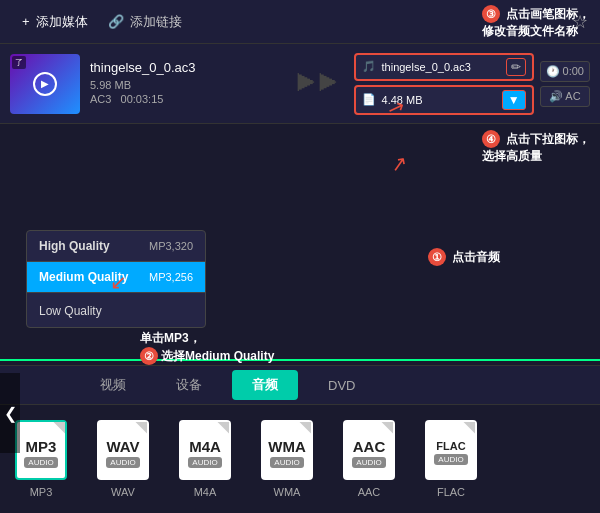 The height and width of the screenshot is (513, 600). What do you see at coordinates (145, 22) in the screenshot?
I see `add-link-button: 🔗 添加链接` at bounding box center [145, 22].